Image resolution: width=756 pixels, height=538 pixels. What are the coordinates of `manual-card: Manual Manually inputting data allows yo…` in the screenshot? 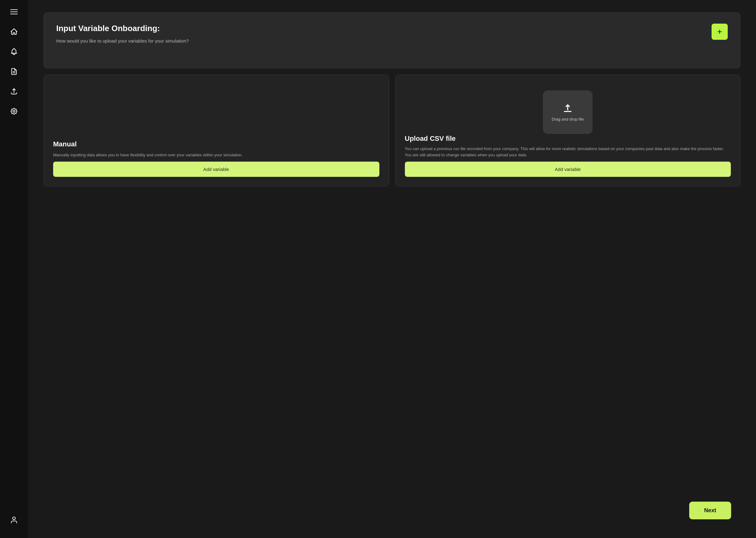 It's located at (216, 131).